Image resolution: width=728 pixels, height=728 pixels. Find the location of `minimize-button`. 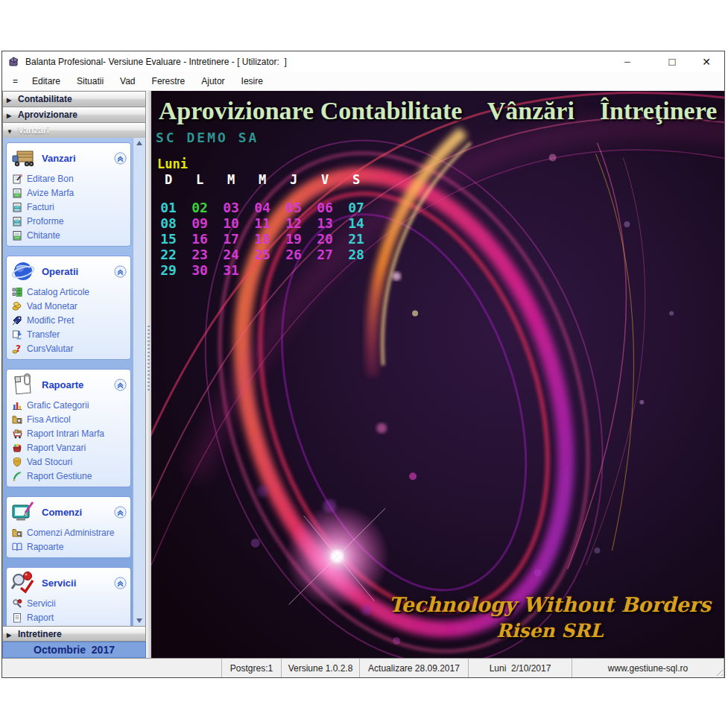

minimize-button is located at coordinates (627, 61).